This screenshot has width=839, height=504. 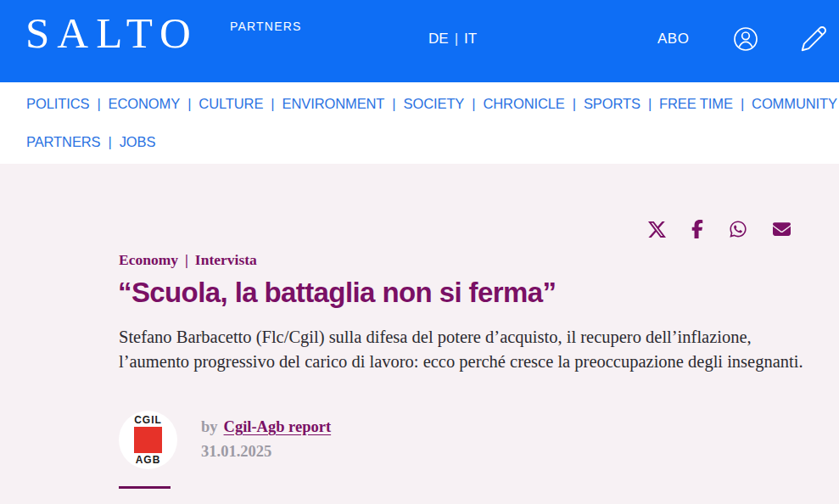 What do you see at coordinates (148, 440) in the screenshot?
I see `author-avatar: CGIL AGB` at bounding box center [148, 440].